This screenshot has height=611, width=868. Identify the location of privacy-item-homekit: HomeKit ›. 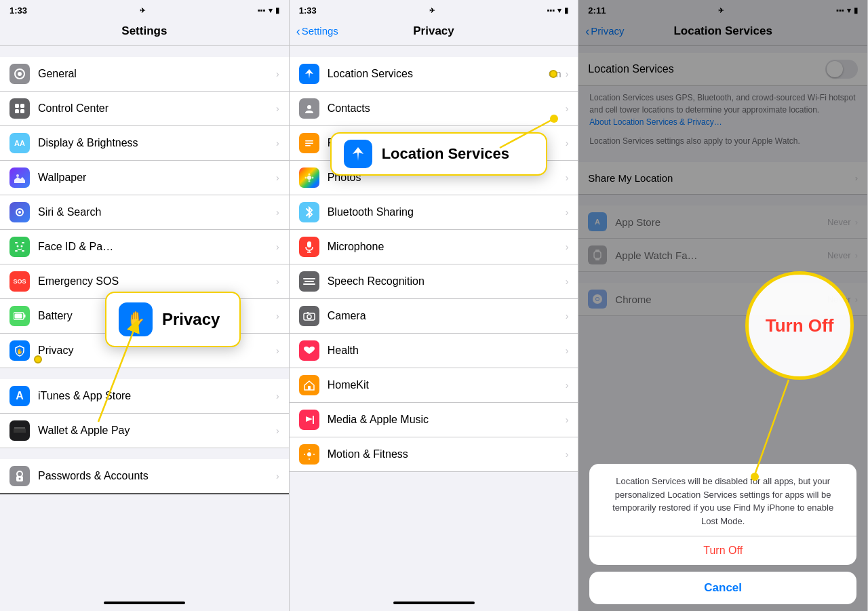
(434, 385).